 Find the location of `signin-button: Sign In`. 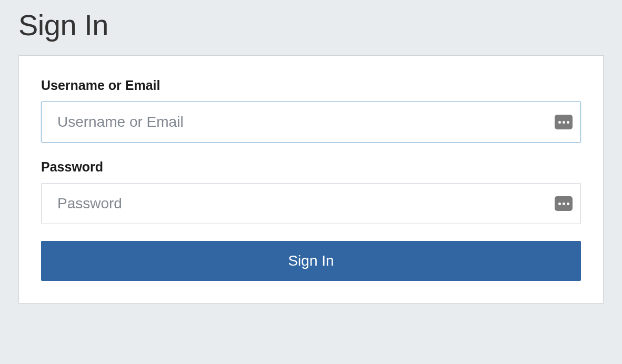

signin-button: Sign In is located at coordinates (311, 261).